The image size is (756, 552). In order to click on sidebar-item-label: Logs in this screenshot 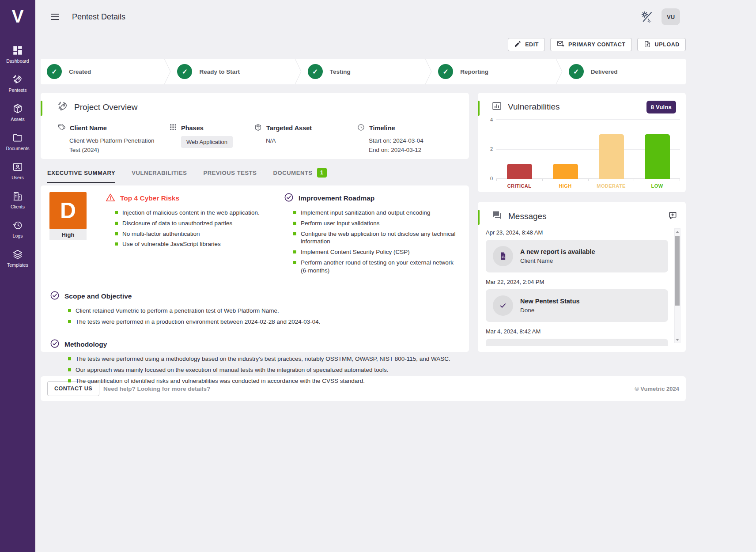, I will do `click(18, 236)`.